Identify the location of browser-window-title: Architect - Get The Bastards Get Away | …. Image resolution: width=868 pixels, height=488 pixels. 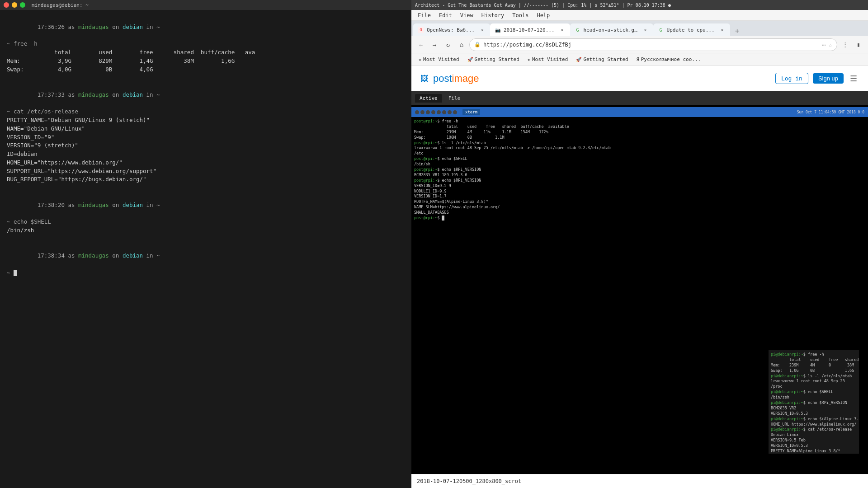
(543, 5).